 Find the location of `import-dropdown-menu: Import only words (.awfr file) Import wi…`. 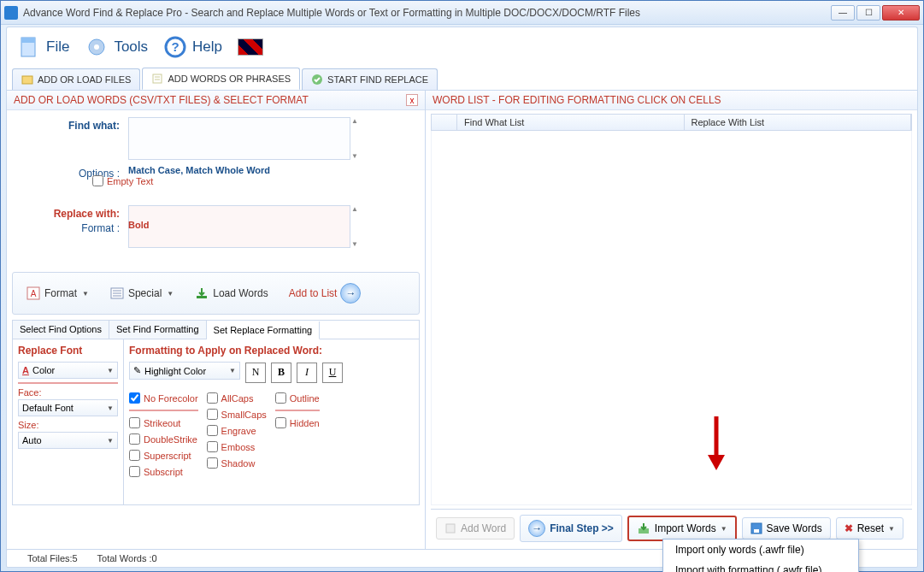

import-dropdown-menu: Import only words (.awfr file) Import wi… is located at coordinates (761, 556).